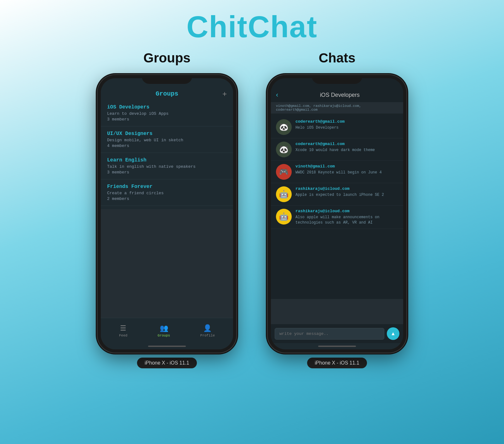 The height and width of the screenshot is (444, 504). Describe the element at coordinates (340, 95) in the screenshot. I see `chats-screen-title: iOS Developers` at that location.